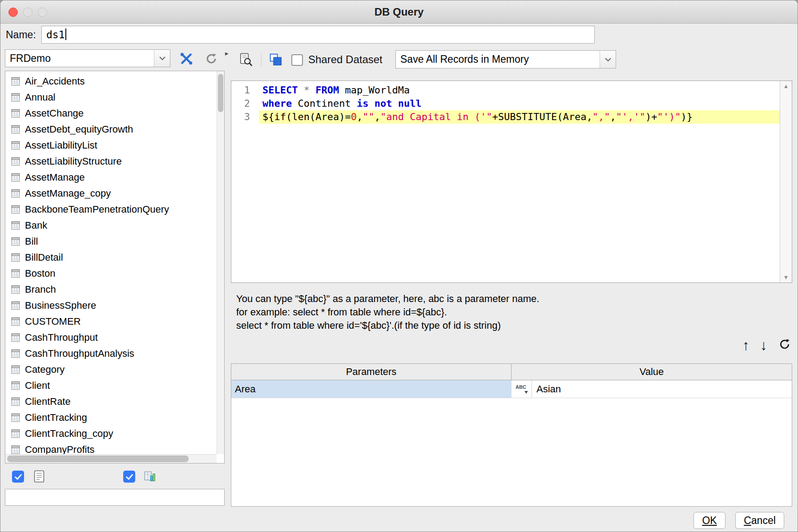 Image resolution: width=798 pixels, height=532 pixels. What do you see at coordinates (111, 459) in the screenshot?
I see `tables-horizontal-scrollbar` at bounding box center [111, 459].